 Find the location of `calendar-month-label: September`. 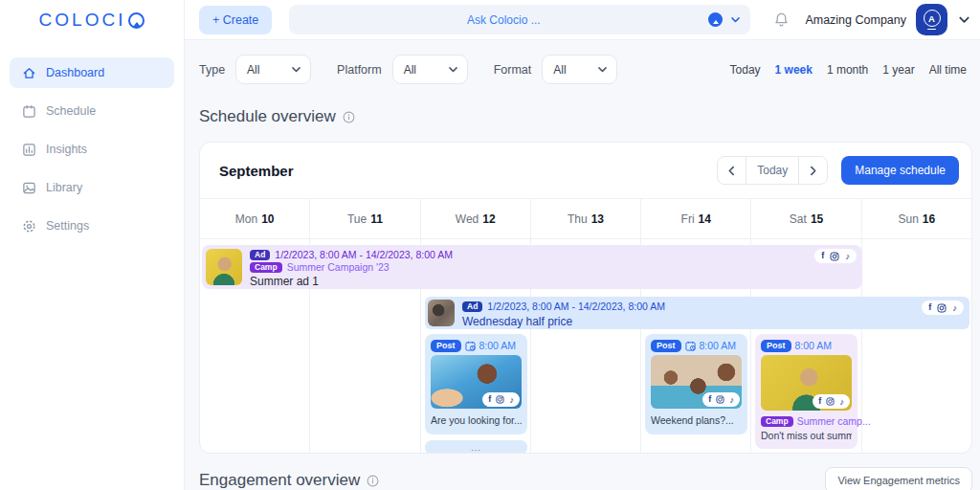

calendar-month-label: September is located at coordinates (256, 170).